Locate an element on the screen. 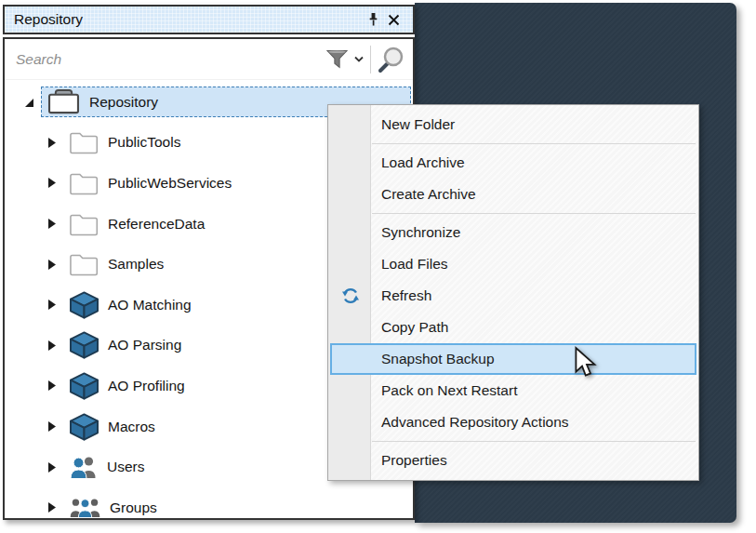 This screenshot has height=533, width=756. tree-item-samples: Samples is located at coordinates (117, 264).